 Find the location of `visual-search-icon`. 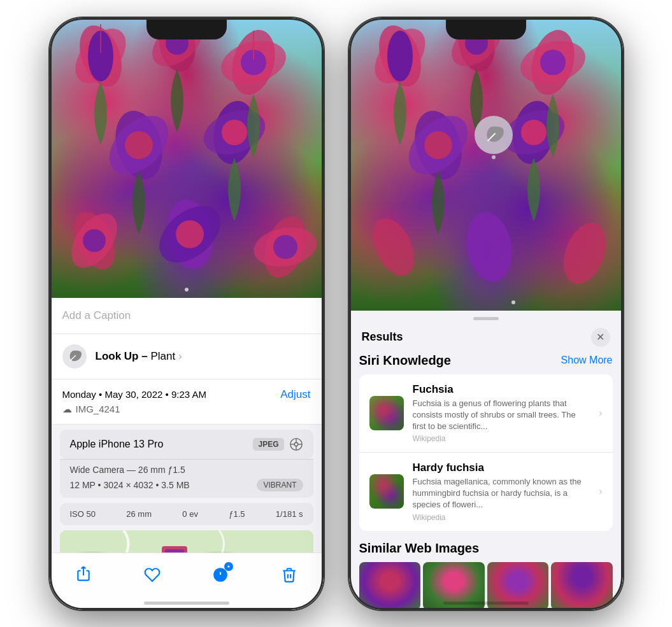

visual-search-icon is located at coordinates (494, 135).